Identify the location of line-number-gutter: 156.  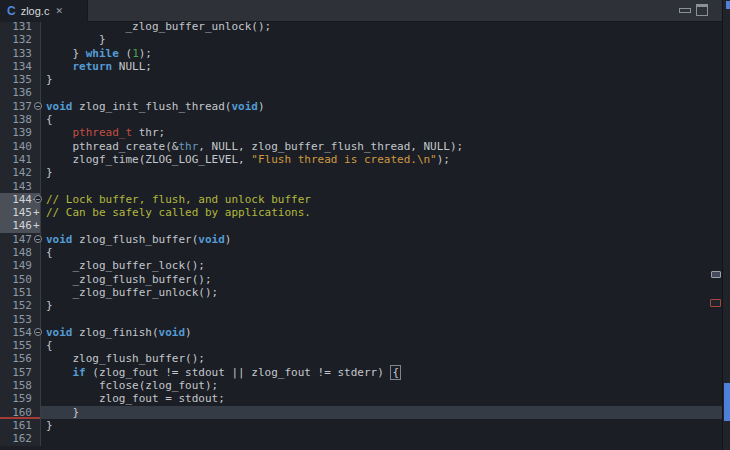
(20, 358).